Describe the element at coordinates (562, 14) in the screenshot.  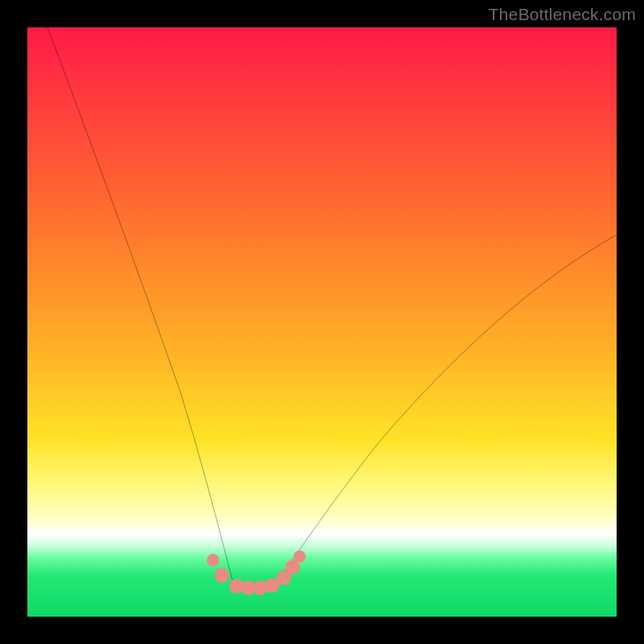
I see `watermark-text: TheBottleneck.com` at that location.